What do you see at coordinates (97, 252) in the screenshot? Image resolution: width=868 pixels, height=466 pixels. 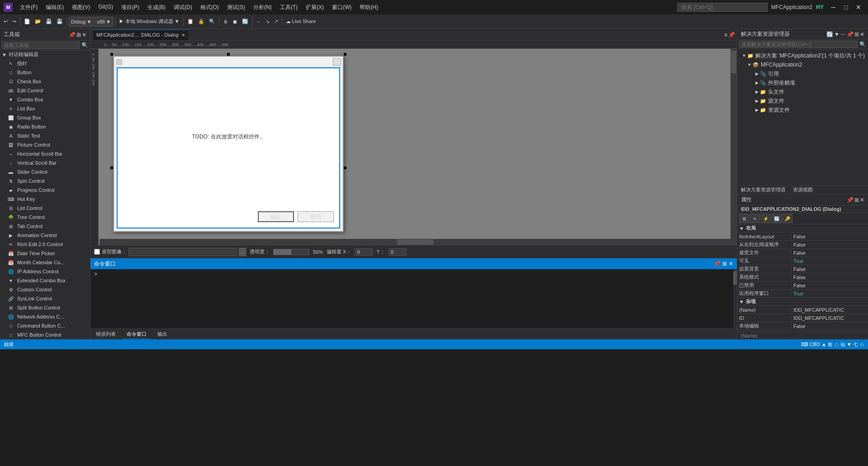 I see `prototype-checkbox` at bounding box center [97, 252].